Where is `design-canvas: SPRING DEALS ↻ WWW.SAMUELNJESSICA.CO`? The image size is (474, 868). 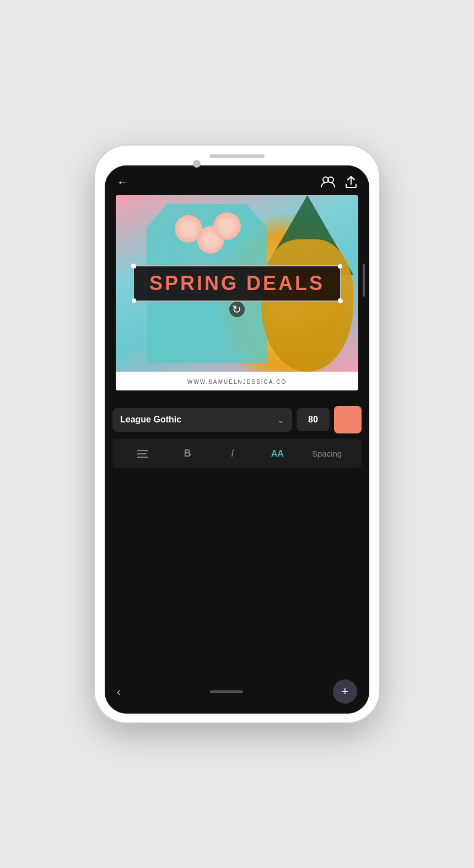 design-canvas: SPRING DEALS ↻ WWW.SAMUELNJESSICA.CO is located at coordinates (237, 293).